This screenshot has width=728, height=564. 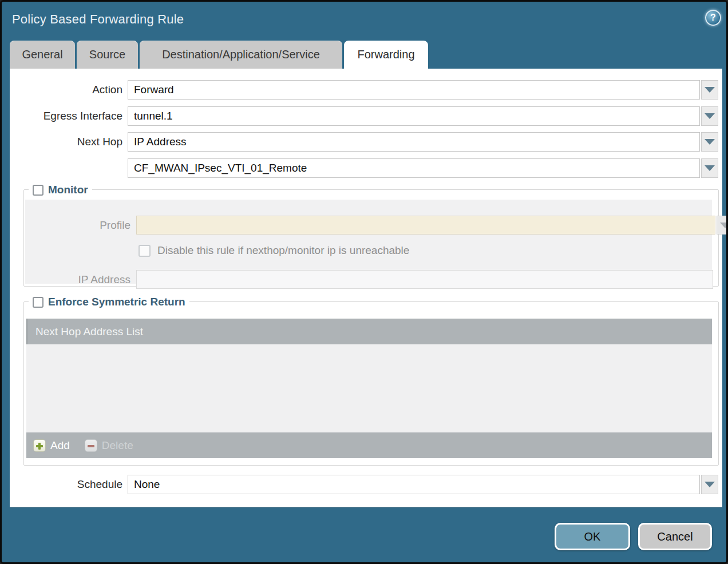 What do you see at coordinates (710, 142) in the screenshot?
I see `next-hop-dropdown-button` at bounding box center [710, 142].